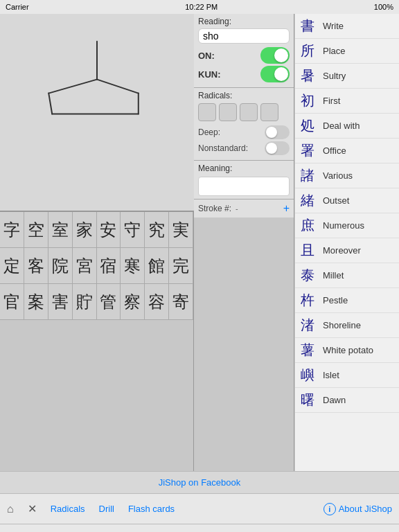 This screenshot has width=399, height=532. Describe the element at coordinates (133, 230) in the screenshot. I see `kanji-cell: 守` at that location.